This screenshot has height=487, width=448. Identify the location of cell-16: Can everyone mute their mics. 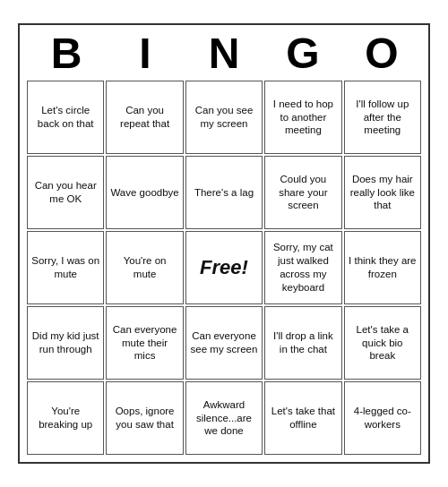
(144, 343).